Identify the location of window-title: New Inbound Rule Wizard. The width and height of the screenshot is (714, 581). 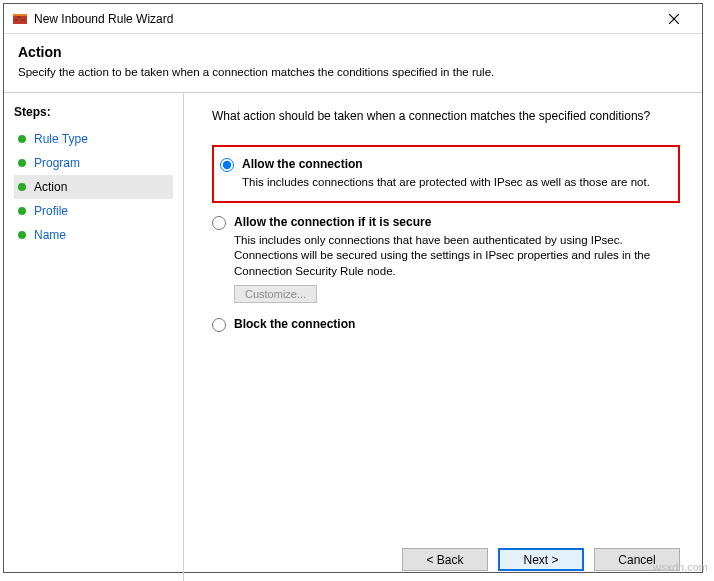
(344, 19).